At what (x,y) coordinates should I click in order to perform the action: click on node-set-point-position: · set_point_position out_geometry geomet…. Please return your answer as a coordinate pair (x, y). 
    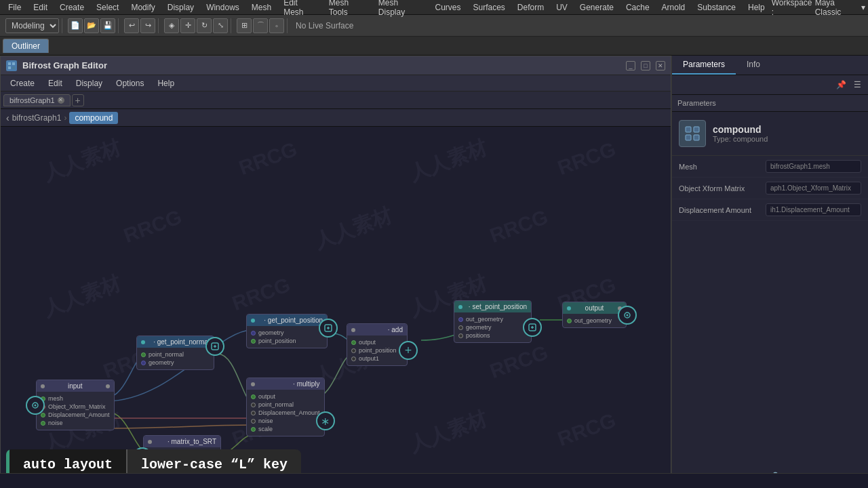
    Looking at the image, I should click on (492, 321).